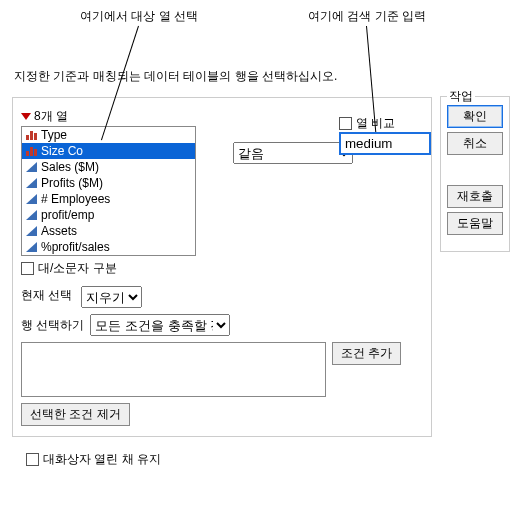 The image size is (524, 506). What do you see at coordinates (76, 199) in the screenshot?
I see `column-item-label: # Employees` at bounding box center [76, 199].